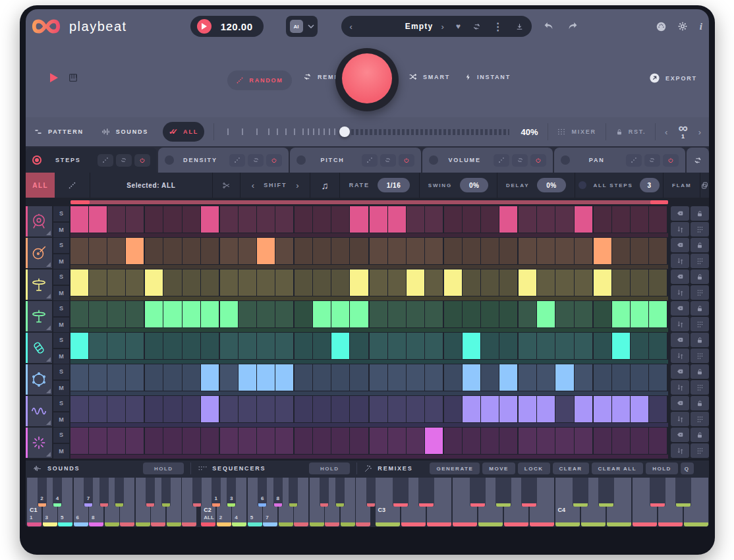 The width and height of the screenshot is (734, 560). I want to click on tab-sounds: SOUNDS, so click(132, 132).